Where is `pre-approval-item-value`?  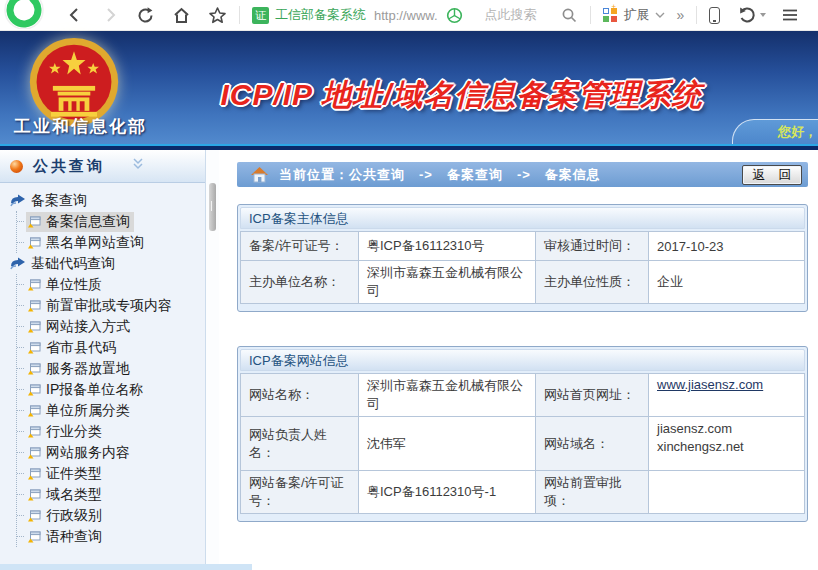
pre-approval-item-value is located at coordinates (727, 492).